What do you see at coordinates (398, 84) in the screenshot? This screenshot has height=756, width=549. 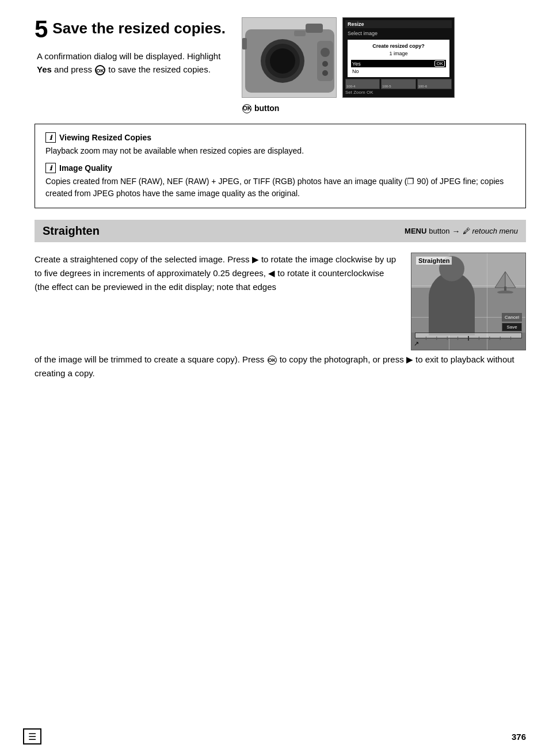 I see `lcd-thumbnails: 100-4 100-5 100-6` at bounding box center [398, 84].